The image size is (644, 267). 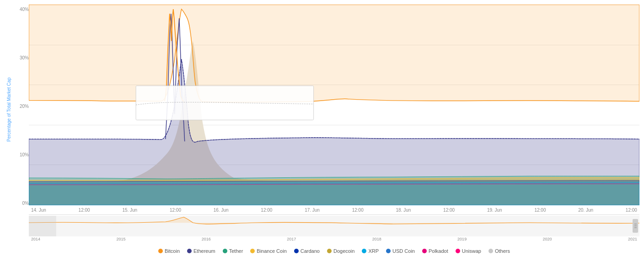 I want to click on mini-tick-2014: 2014, so click(x=36, y=239).